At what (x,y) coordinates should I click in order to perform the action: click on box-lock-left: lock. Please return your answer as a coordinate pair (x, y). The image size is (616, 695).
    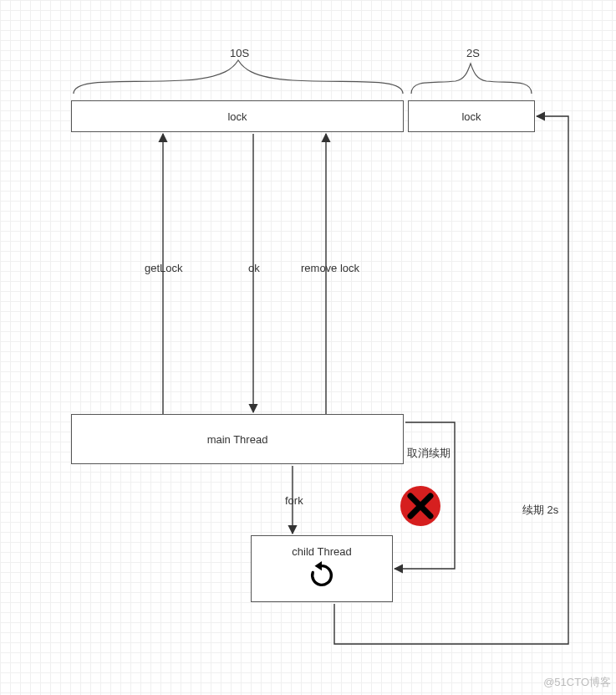
    Looking at the image, I should click on (237, 116).